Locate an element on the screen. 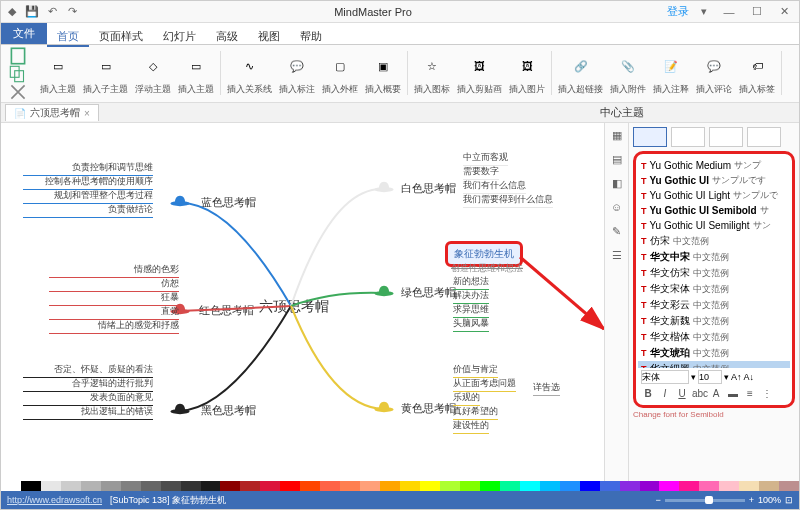  minimize-button: — is located at coordinates (729, 12).